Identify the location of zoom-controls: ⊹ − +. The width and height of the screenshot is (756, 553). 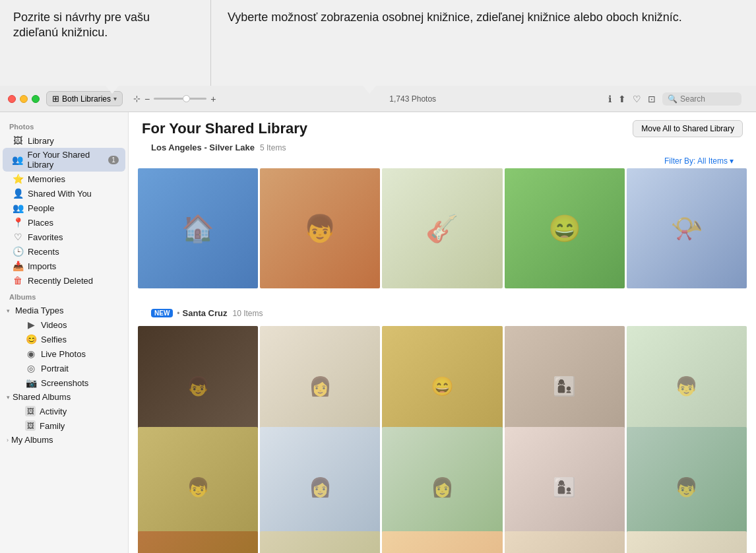
(175, 99).